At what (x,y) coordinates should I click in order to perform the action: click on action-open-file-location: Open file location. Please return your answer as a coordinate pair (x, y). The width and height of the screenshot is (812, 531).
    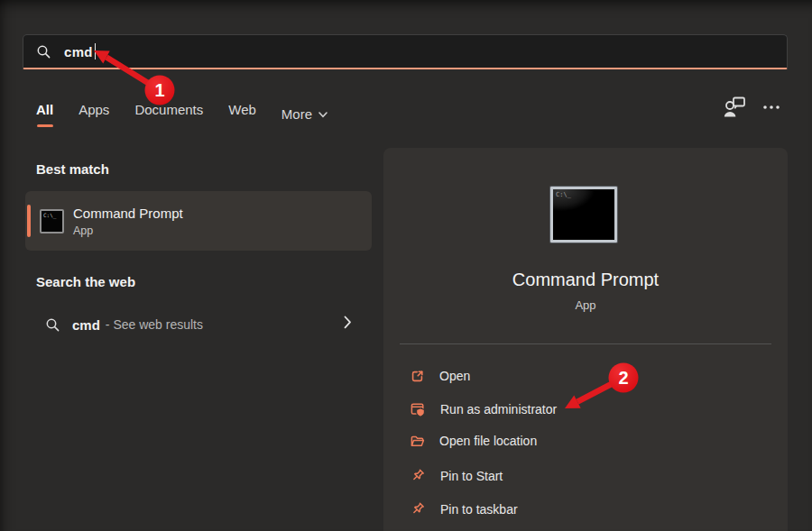
    Looking at the image, I should click on (473, 441).